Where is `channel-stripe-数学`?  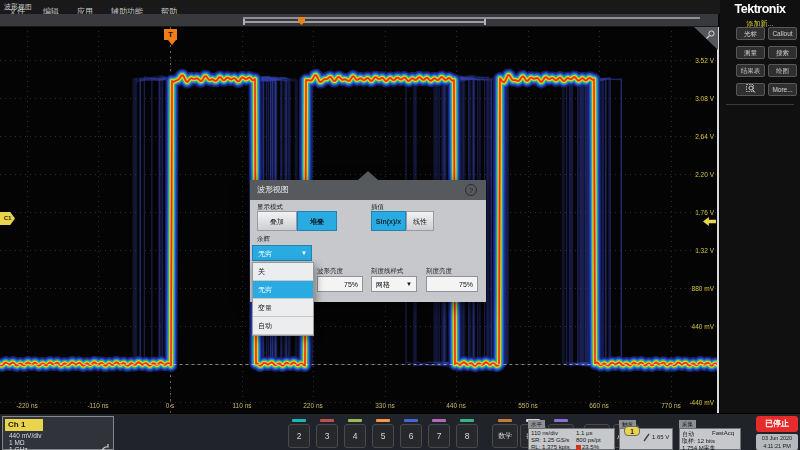 channel-stripe-数学 is located at coordinates (505, 420).